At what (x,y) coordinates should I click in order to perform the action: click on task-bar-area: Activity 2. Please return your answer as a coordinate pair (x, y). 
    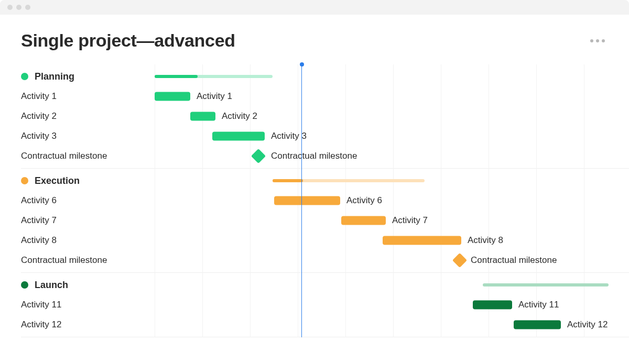
    Looking at the image, I should click on (392, 116).